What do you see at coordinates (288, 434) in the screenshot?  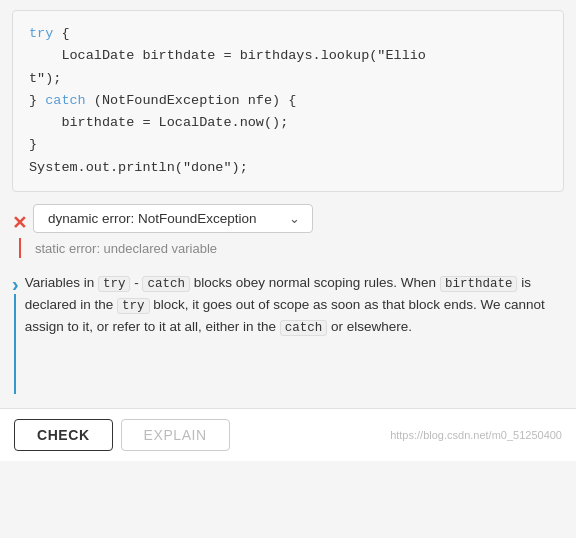 I see `button-area: CHECK EXPLAIN https://blog.csdn.net/m0_5…` at bounding box center [288, 434].